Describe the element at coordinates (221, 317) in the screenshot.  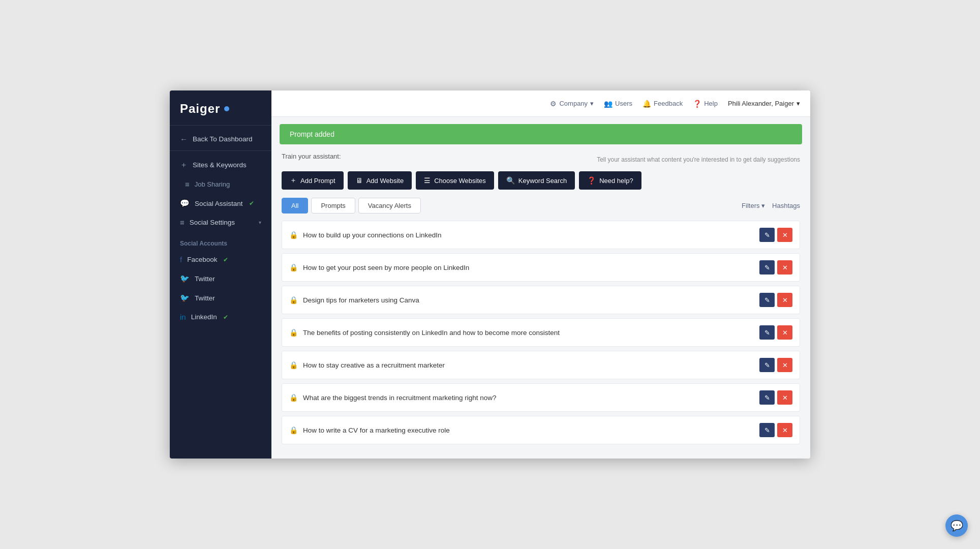
I see `sidebar-item-linkedin: in LinkedIn ✔` at that location.